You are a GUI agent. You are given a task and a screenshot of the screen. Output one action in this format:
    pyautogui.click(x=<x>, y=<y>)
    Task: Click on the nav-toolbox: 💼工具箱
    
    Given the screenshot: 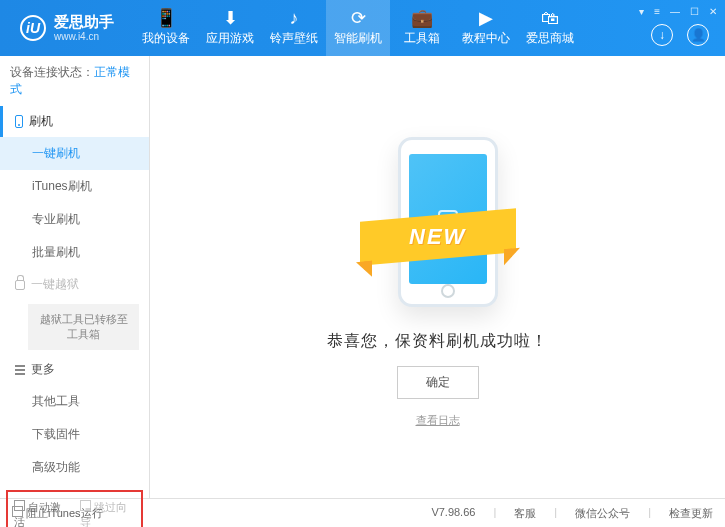 What is the action you would take?
    pyautogui.click(x=422, y=28)
    